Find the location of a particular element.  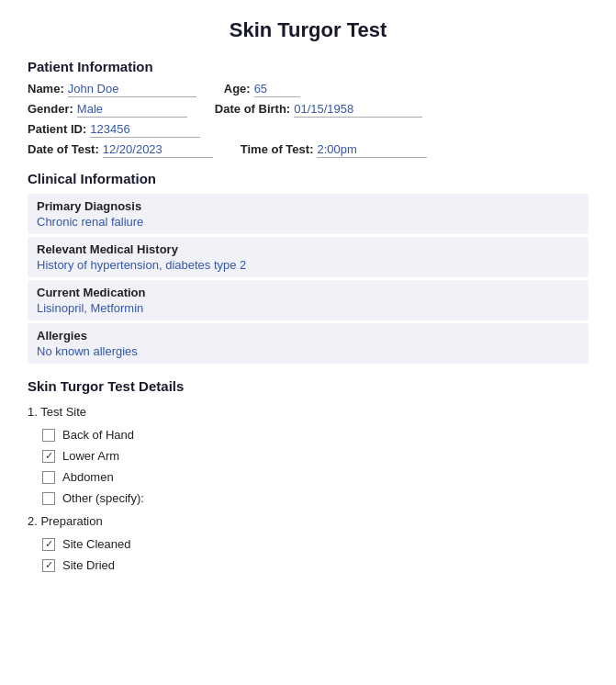

patient-info-heading: Patient Information is located at coordinates (308, 66).